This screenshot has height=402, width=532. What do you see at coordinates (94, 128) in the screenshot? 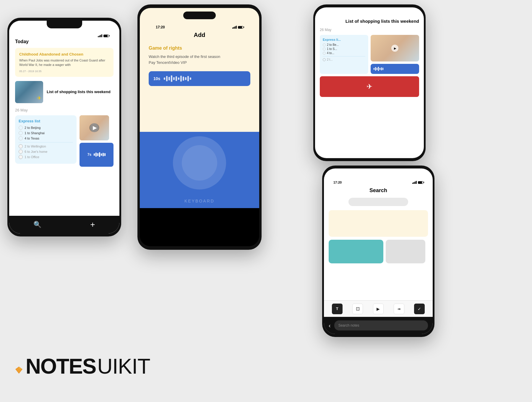
I see `family-photo: ▶` at bounding box center [94, 128].